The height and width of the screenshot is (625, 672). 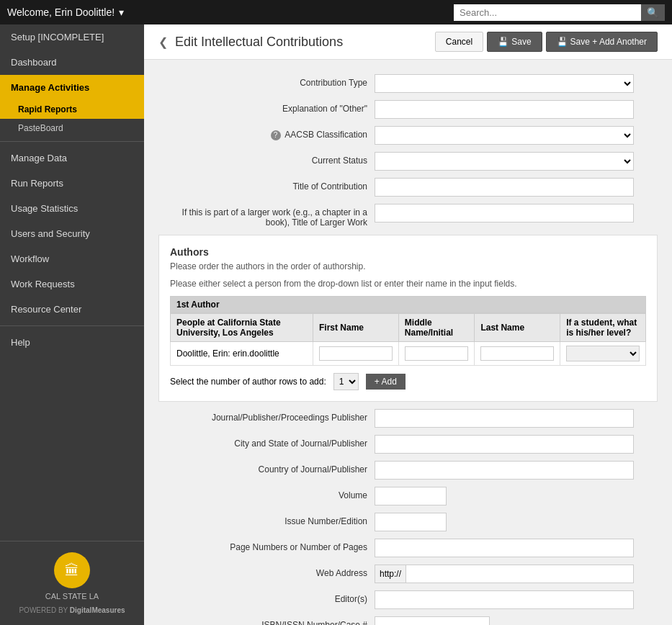 What do you see at coordinates (66, 12) in the screenshot?
I see `welcome-section: Welcome, Erin Doolittle! ▾` at bounding box center [66, 12].